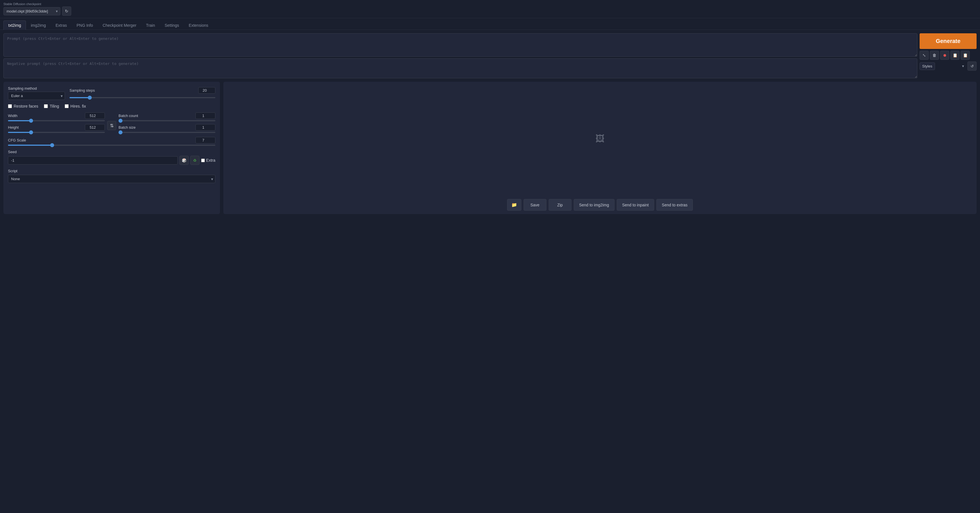 This screenshot has height=513, width=980. Describe the element at coordinates (142, 98) in the screenshot. I see `steps-slider-container` at that location.